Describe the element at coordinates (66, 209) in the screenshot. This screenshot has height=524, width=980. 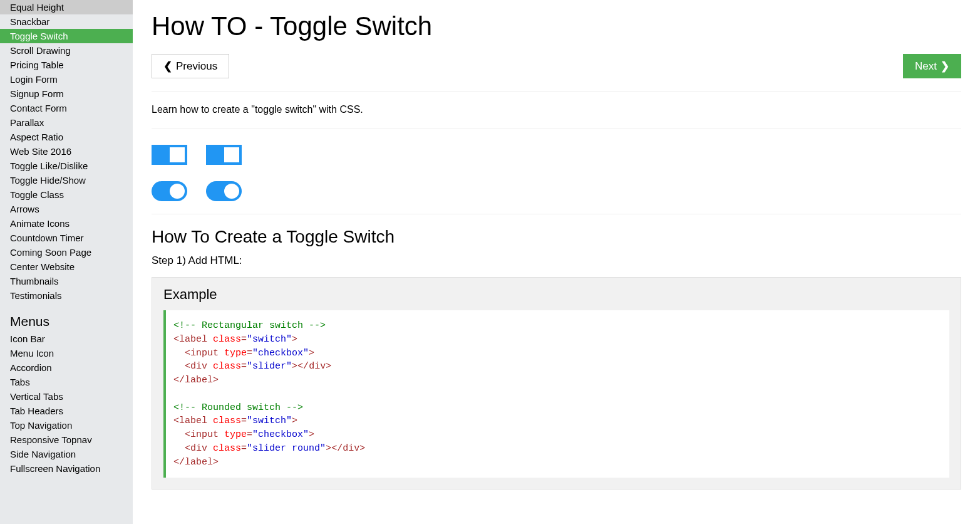
I see `sidebar-item: Arrows` at that location.